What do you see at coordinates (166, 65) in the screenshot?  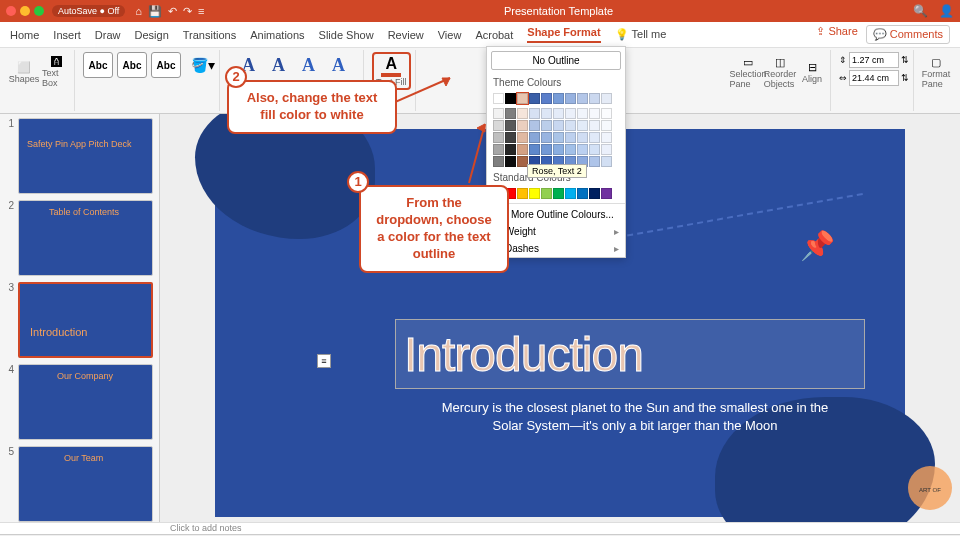 I see `shape-style-3: Abc` at bounding box center [166, 65].